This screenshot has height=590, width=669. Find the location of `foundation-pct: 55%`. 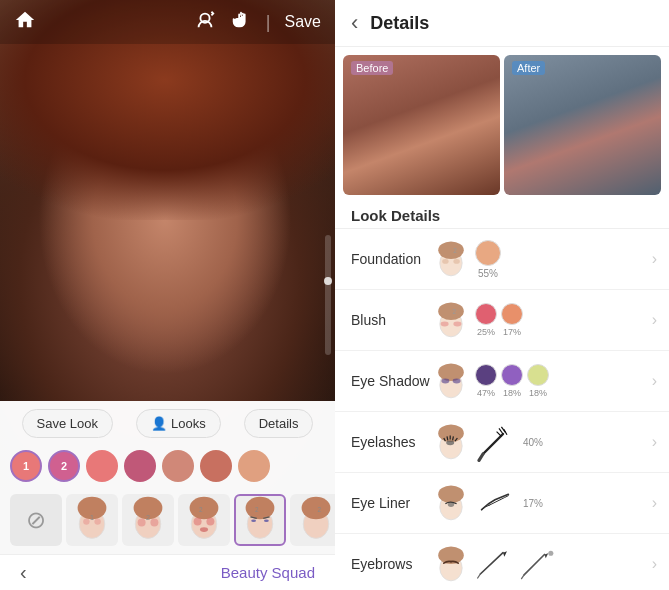

foundation-pct: 55% is located at coordinates (488, 274).